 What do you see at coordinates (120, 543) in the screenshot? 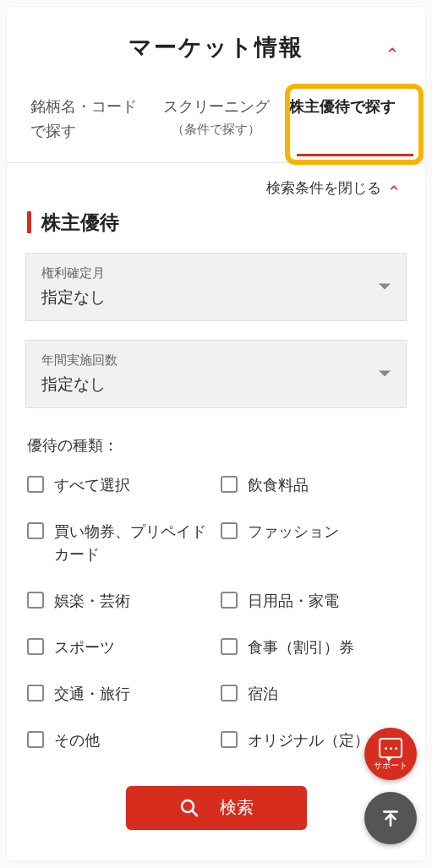
I see `checkbox-vouchers: 買い物券、プリペイドカード` at bounding box center [120, 543].